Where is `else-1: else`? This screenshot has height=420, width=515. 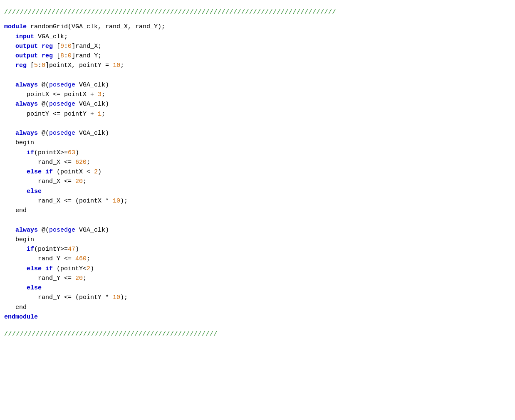
else-1: else is located at coordinates (258, 191).